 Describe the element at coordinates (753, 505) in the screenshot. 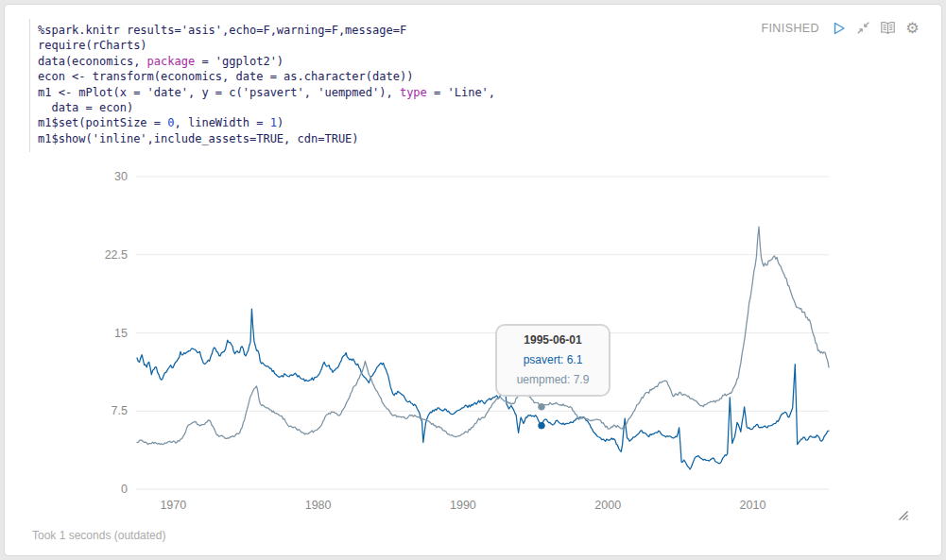

I see `svg-text: 2010` at that location.